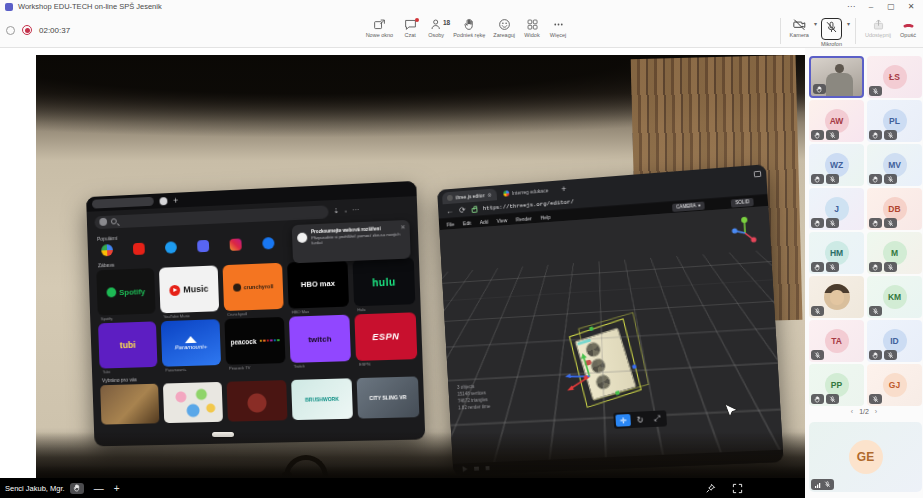 This screenshot has width=923, height=498. Describe the element at coordinates (524, 218) in the screenshot. I see `menu-render: Render` at that location.